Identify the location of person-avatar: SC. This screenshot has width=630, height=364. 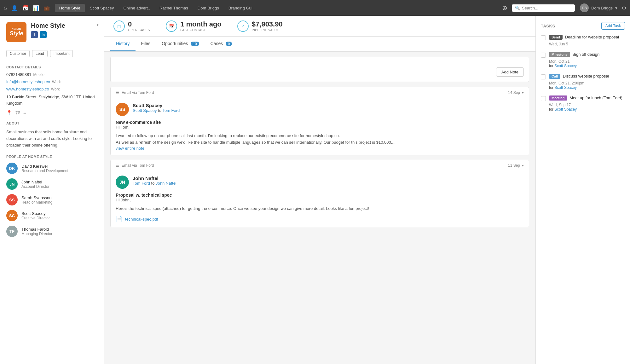
(12, 216).